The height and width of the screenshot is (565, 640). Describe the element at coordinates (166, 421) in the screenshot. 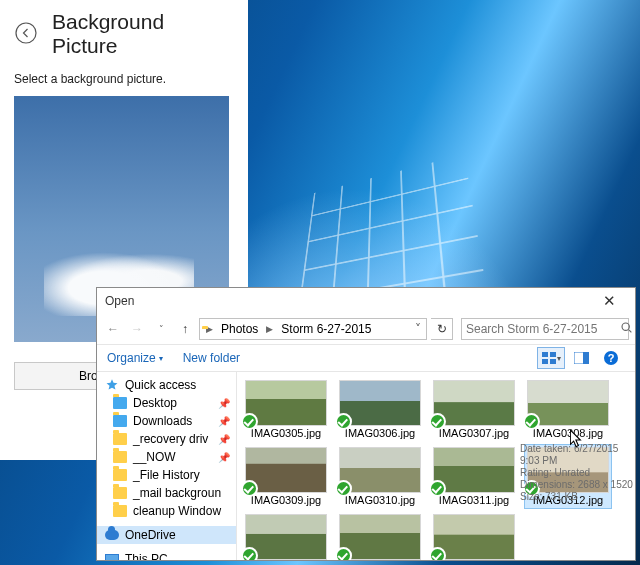

I see `tree-downloads: Downloads📌` at that location.